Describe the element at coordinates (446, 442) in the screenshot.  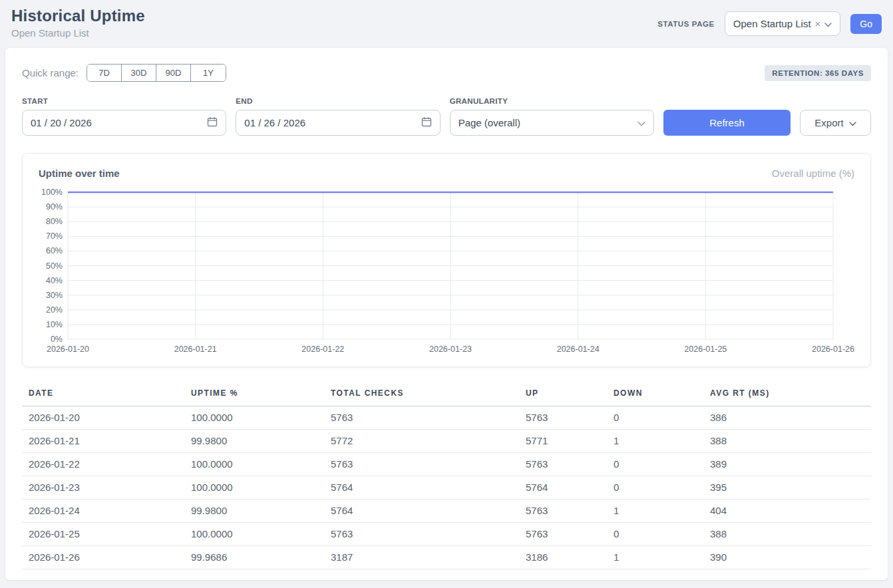
I see `table-row: 2026-01-2199.9800577257711388` at that location.